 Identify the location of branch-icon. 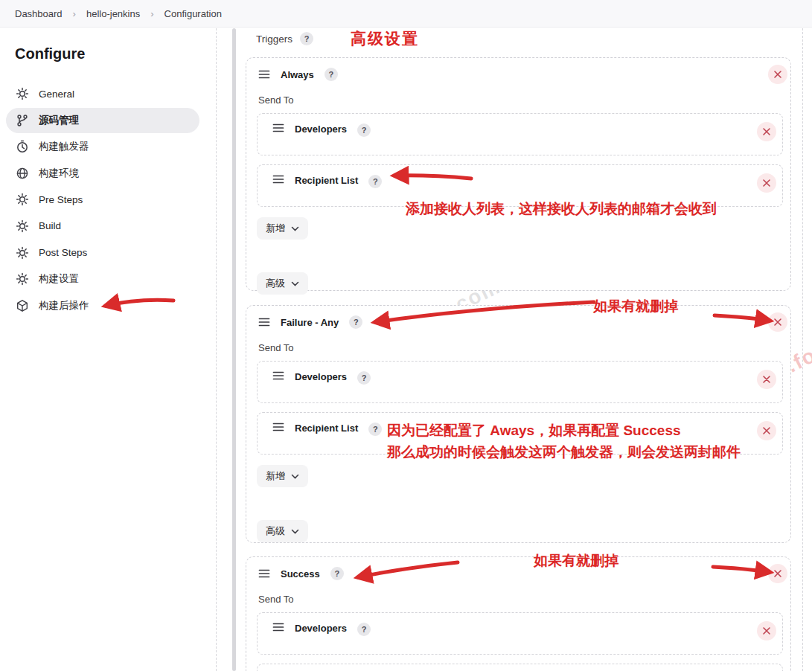
(22, 121).